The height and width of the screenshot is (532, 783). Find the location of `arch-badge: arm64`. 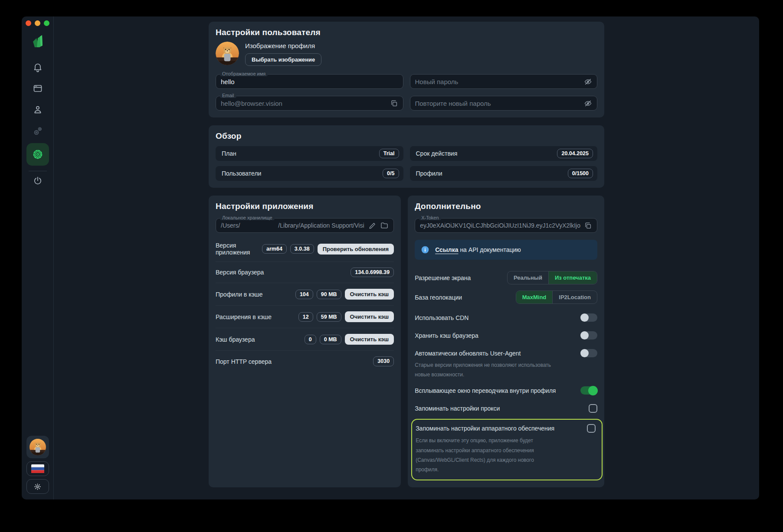

arch-badge: arm64 is located at coordinates (274, 249).